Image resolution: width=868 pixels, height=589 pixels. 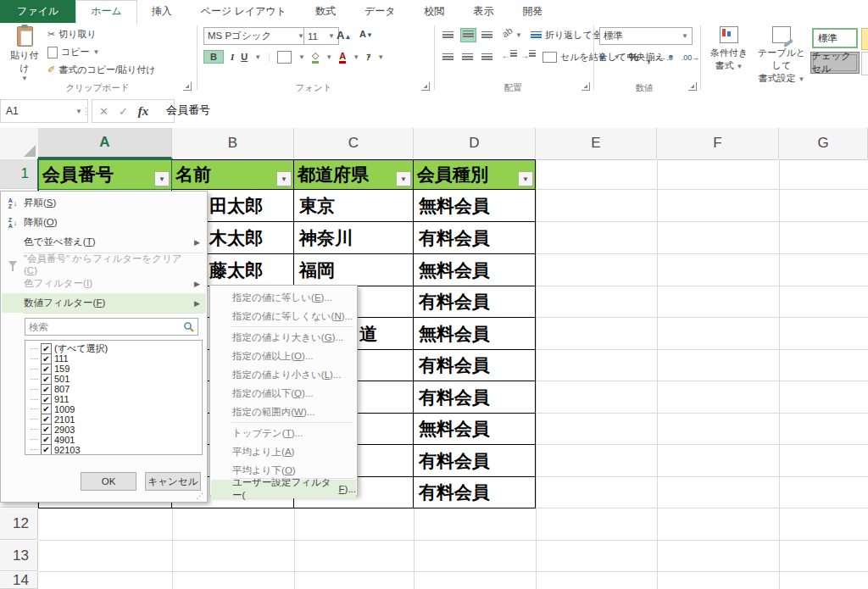 What do you see at coordinates (475, 366) in the screenshot?
I see `cell-D7: 有料会員` at bounding box center [475, 366].